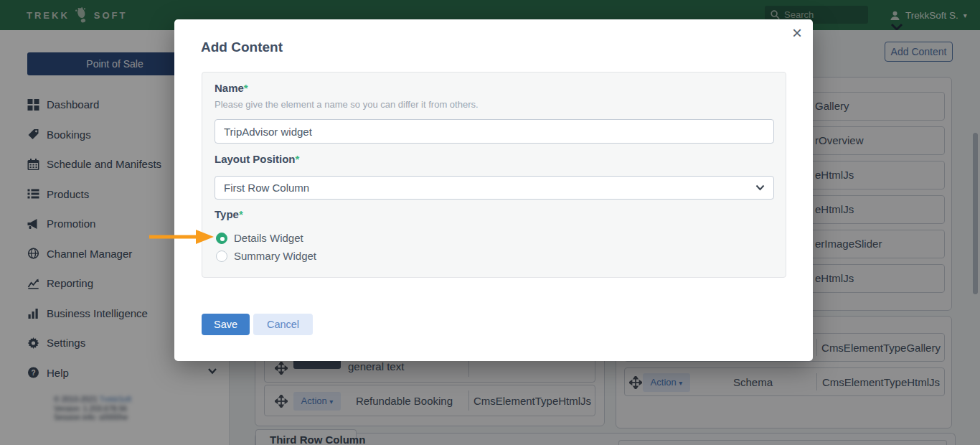 This screenshot has width=980, height=445. Describe the element at coordinates (257, 159) in the screenshot. I see `layout-position-label: Layout Position*` at that location.